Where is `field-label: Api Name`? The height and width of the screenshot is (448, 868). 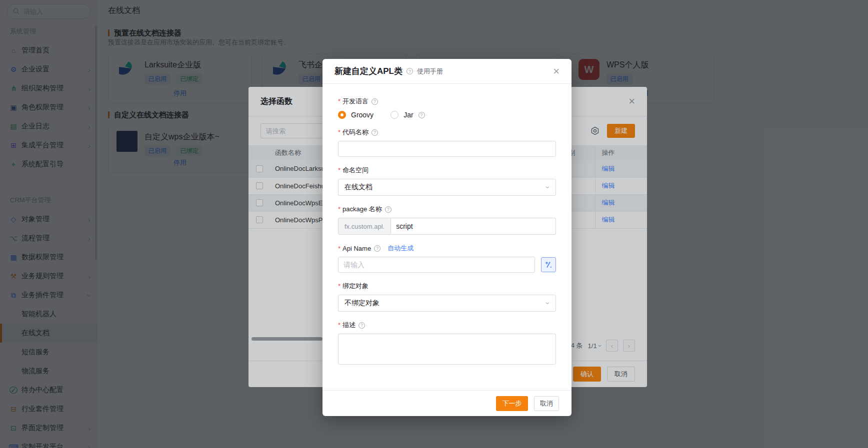 field-label: Api Name is located at coordinates (354, 249).